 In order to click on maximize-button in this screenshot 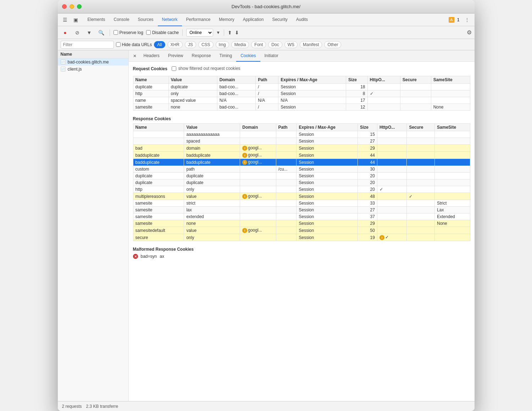, I will do `click(79, 6)`.